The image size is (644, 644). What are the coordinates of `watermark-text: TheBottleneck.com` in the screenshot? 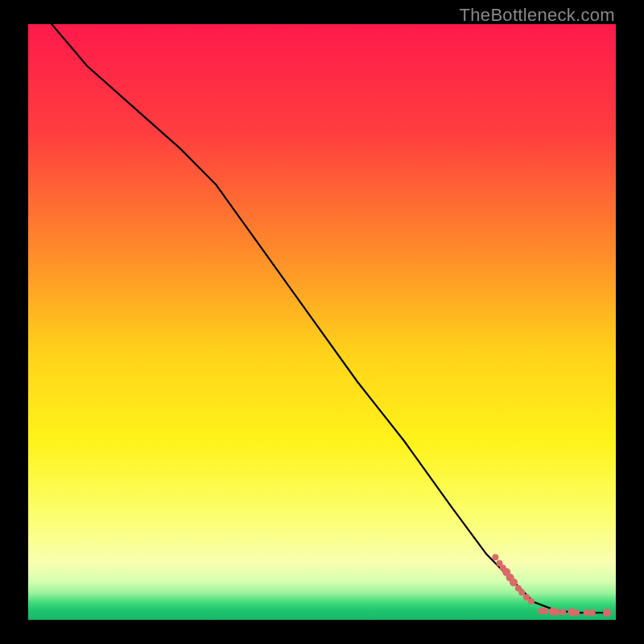 It's located at (538, 15).